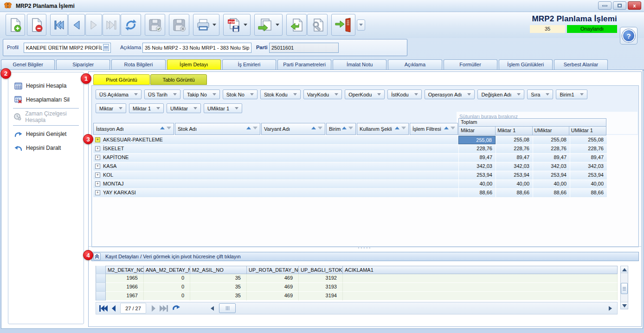 The image size is (644, 333). Describe the element at coordinates (245, 25) in the screenshot. I see `pdf-dropdown-icon` at that location.